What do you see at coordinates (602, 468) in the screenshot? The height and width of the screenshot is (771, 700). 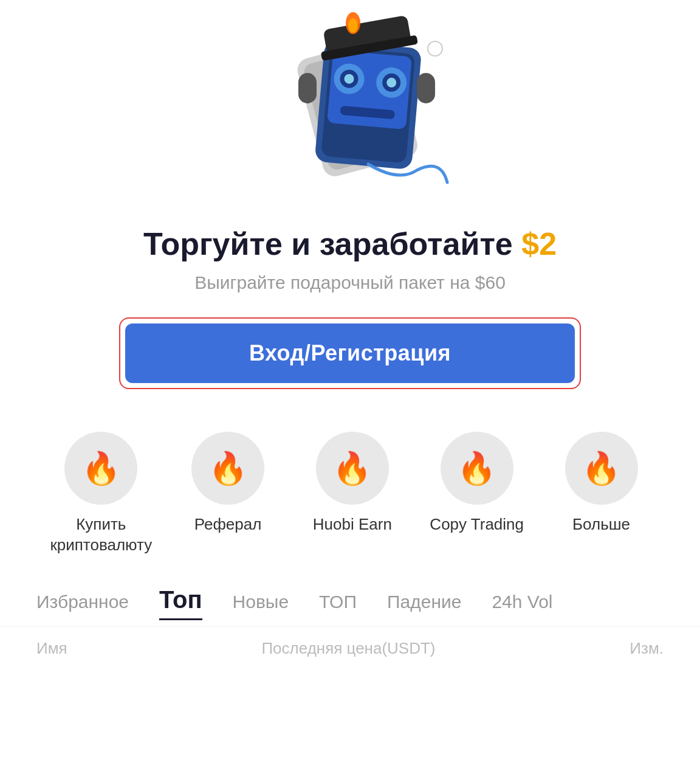 I see `flame-icon-5: 🔥` at bounding box center [602, 468].